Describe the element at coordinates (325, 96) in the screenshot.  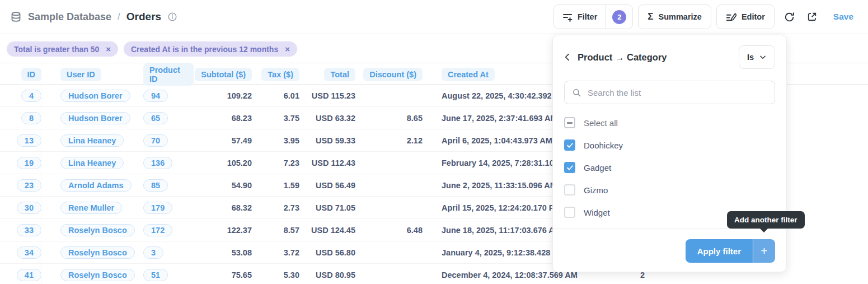
I see `table-row: 4 Hudson Borer 94 109.22 6.01 USD 115.23…` at that location.